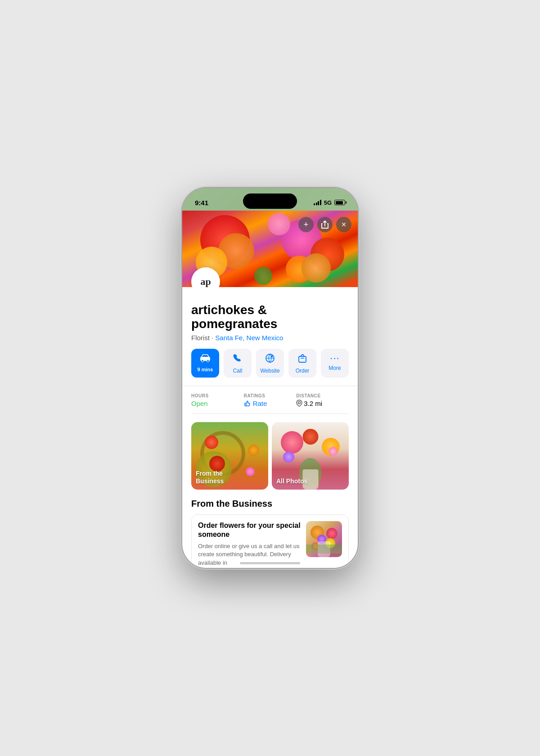 The height and width of the screenshot is (756, 540). Describe the element at coordinates (238, 360) in the screenshot. I see `phone-icon` at that location.